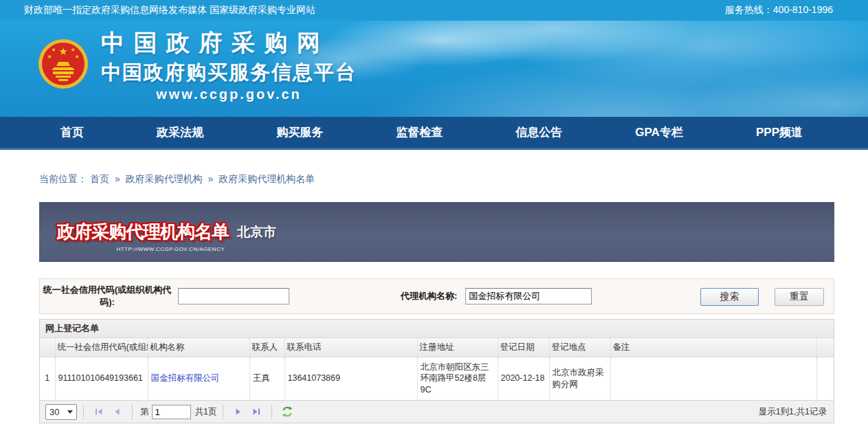  I want to click on site-slogan: 财政部唯一指定政府采购信息网络发布媒体 国家级政府采购专业网站, so click(170, 10).